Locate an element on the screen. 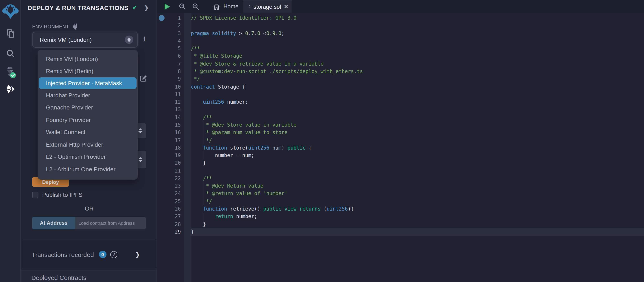 This screenshot has width=644, height=282. line-number: 18 is located at coordinates (174, 148).